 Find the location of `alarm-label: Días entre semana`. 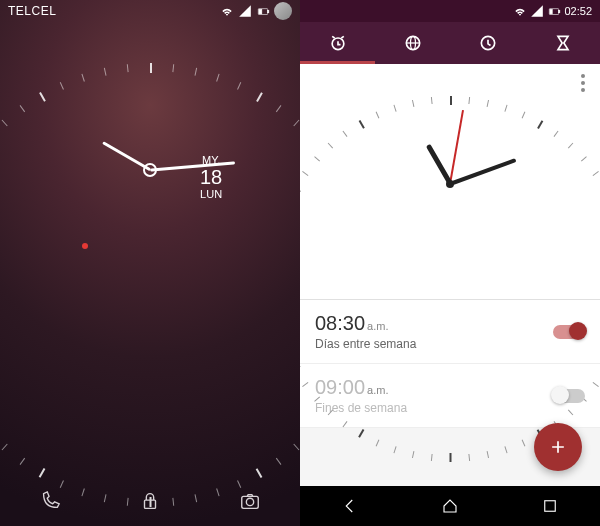

alarm-label: Días entre semana is located at coordinates (366, 344).